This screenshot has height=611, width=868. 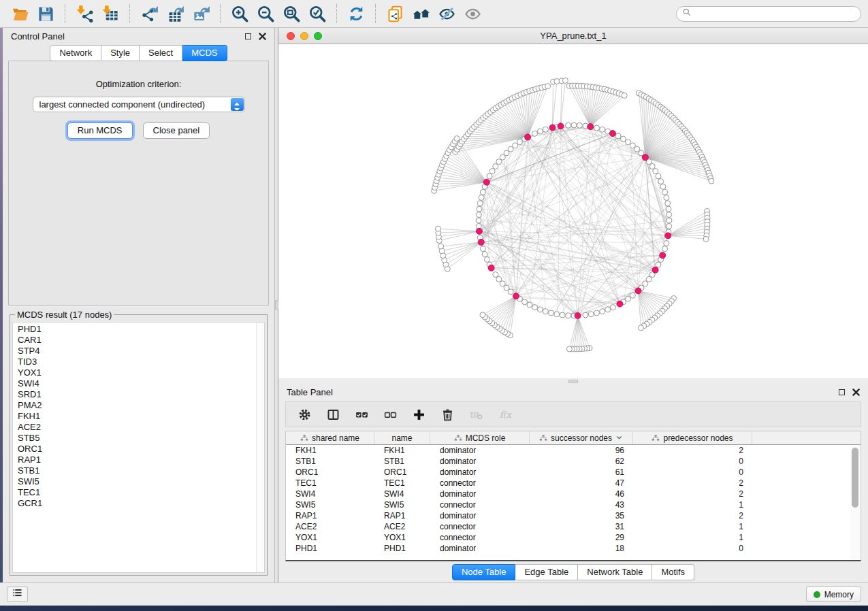 What do you see at coordinates (136, 471) in the screenshot?
I see `mcds-result-item: STB1` at bounding box center [136, 471].